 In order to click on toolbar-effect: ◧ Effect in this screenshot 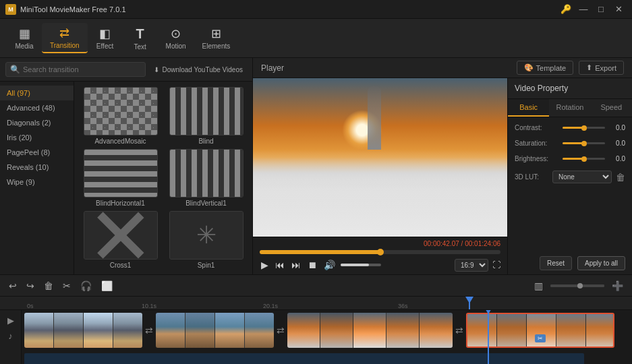, I will do `click(105, 38)`.